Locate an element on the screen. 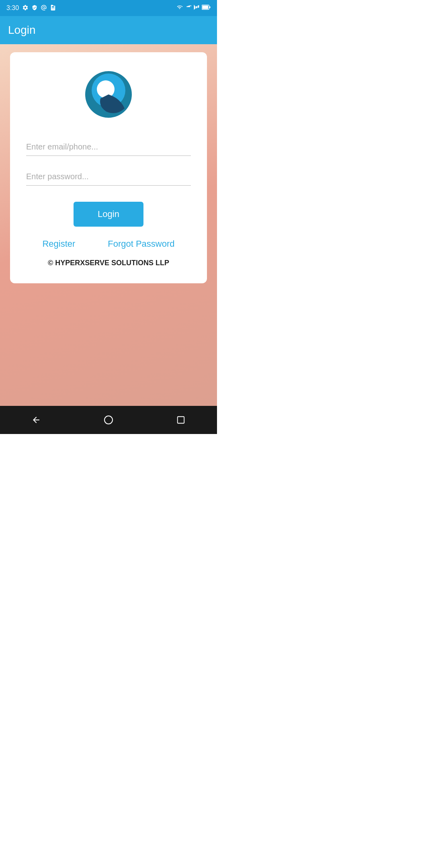  status-bar: 3:30 is located at coordinates (108, 8).